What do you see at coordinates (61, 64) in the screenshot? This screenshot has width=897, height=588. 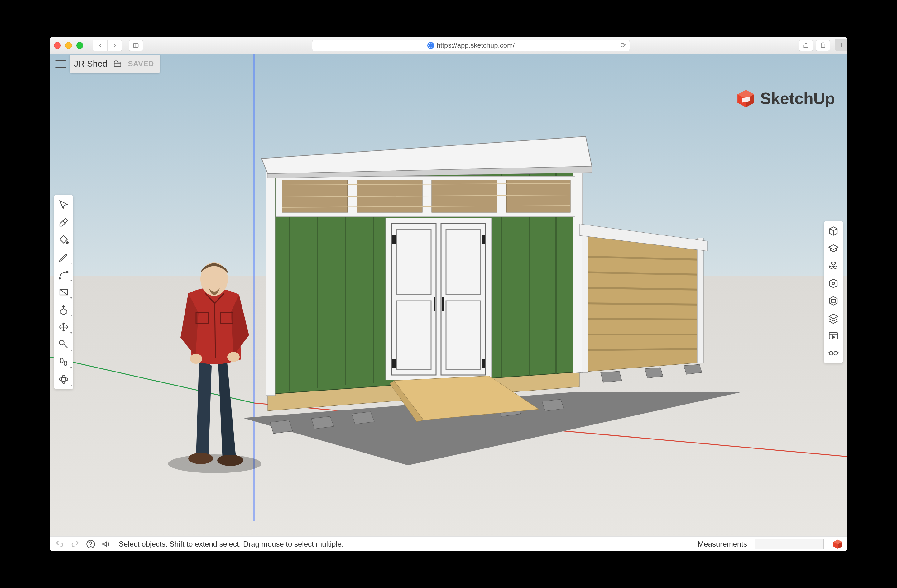 I see `menu-button` at bounding box center [61, 64].